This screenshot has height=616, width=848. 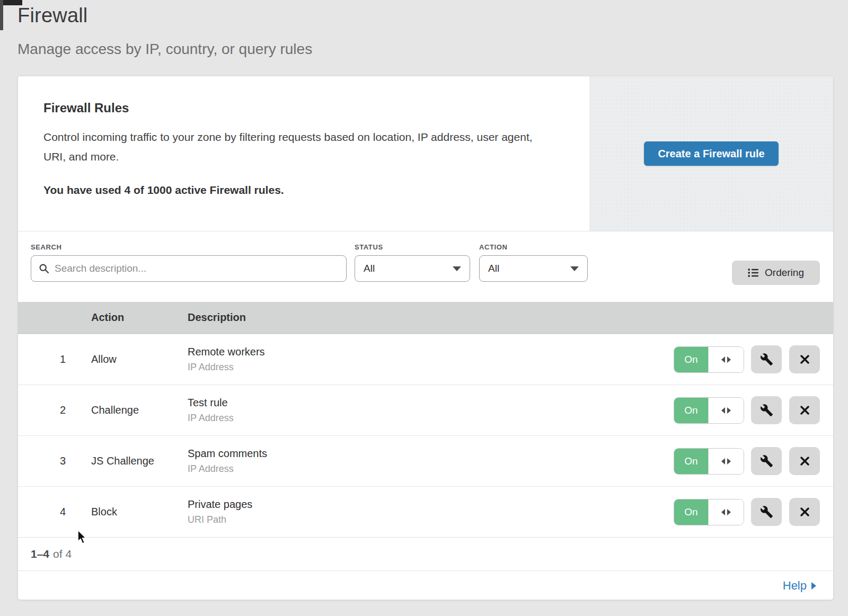 I want to click on rule-description: Spam comments, so click(x=432, y=453).